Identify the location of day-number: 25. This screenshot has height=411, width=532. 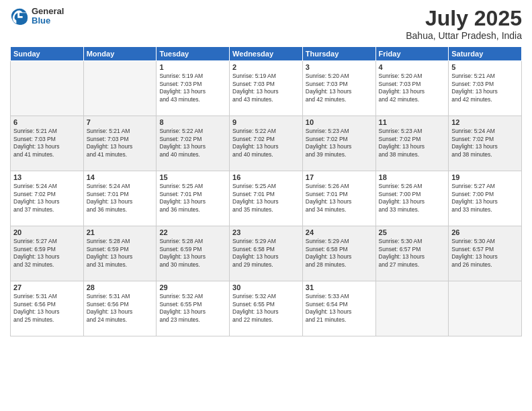
(412, 232).